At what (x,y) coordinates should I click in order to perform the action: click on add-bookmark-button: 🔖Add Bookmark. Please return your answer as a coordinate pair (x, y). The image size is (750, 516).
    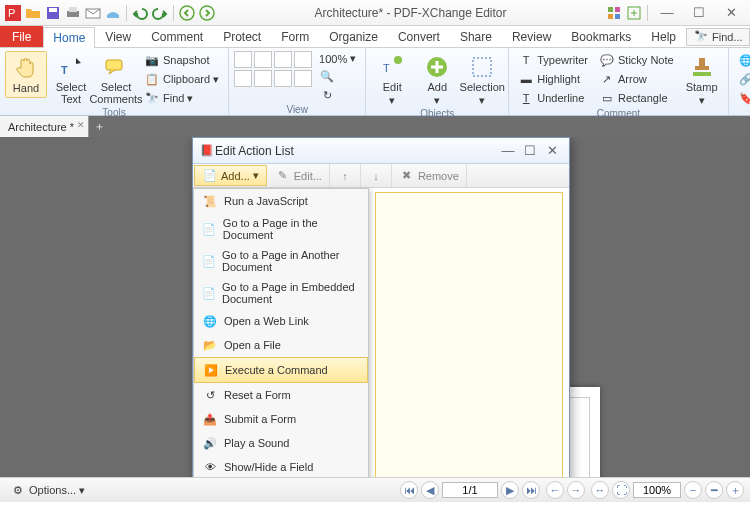
    Looking at the image, I should click on (742, 98).